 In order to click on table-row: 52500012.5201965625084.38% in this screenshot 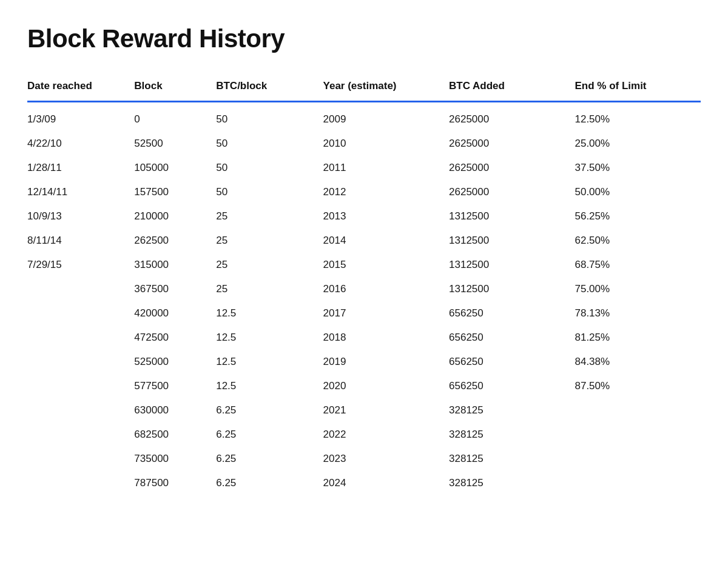, I will do `click(364, 362)`.